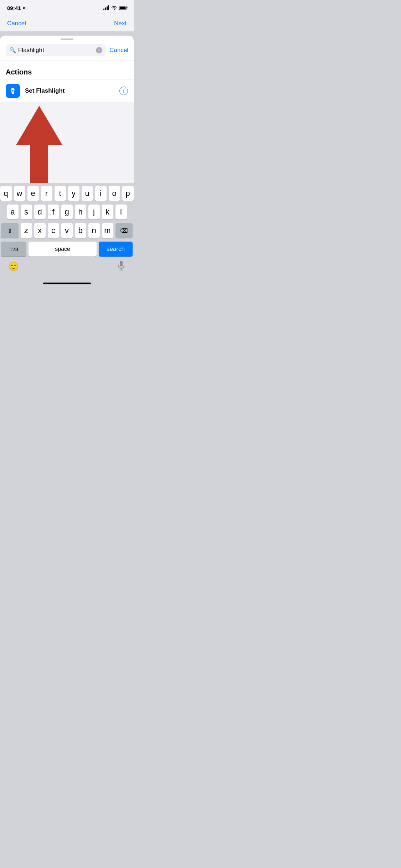  What do you see at coordinates (67, 24) in the screenshot?
I see `bg-nav-bar: Cancel Next` at bounding box center [67, 24].